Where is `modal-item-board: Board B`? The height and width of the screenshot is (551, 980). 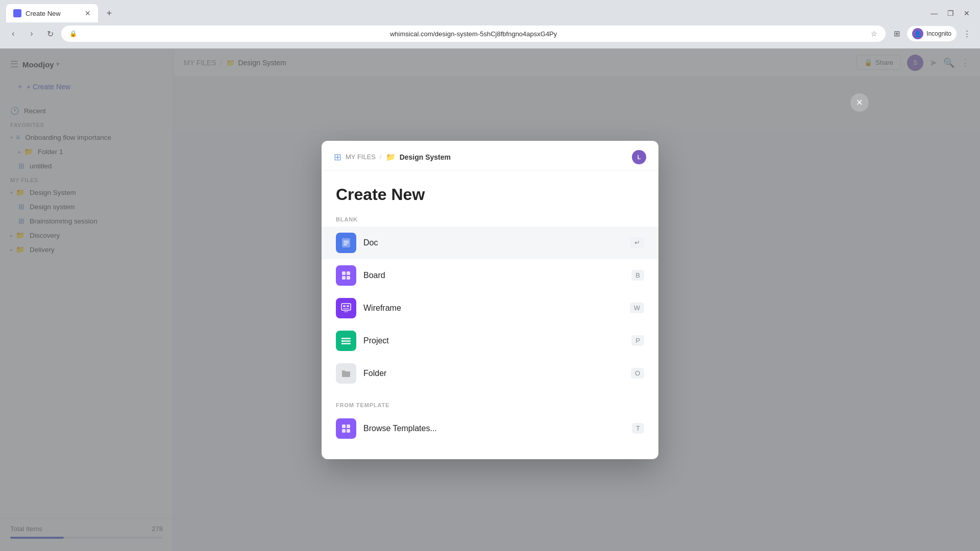 modal-item-board: Board B is located at coordinates (490, 276).